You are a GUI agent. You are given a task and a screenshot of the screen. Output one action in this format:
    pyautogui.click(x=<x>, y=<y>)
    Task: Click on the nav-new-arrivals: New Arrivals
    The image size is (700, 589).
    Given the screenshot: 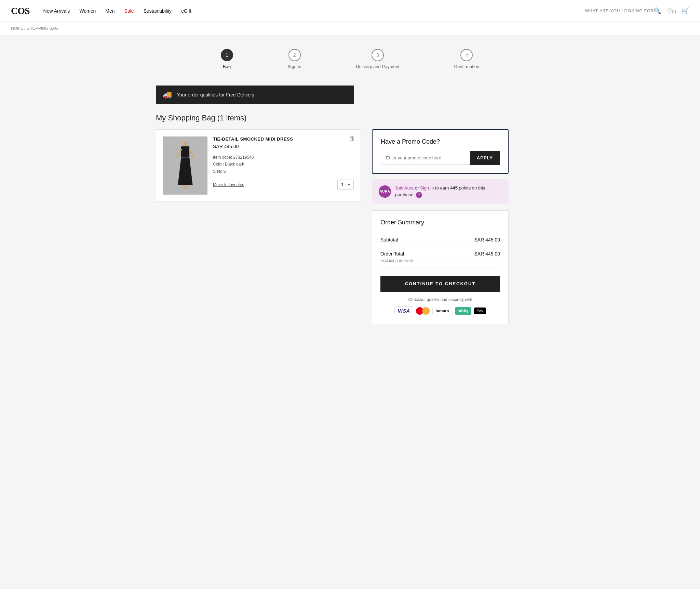 What is the action you would take?
    pyautogui.click(x=57, y=11)
    